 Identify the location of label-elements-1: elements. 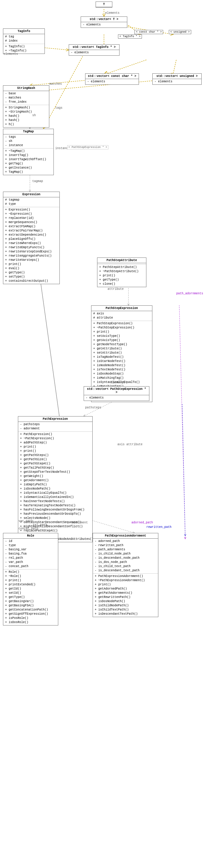
(112, 13).